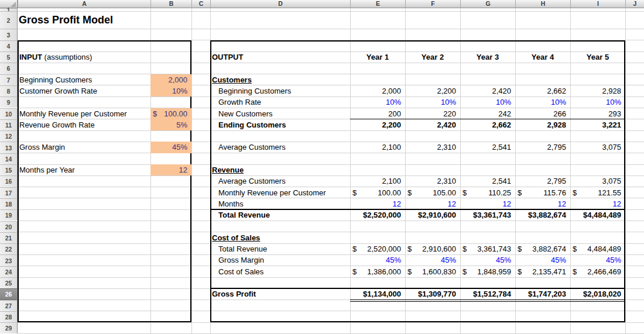 This screenshot has height=334, width=644. I want to click on output-value-cell: $121.55, so click(598, 193).